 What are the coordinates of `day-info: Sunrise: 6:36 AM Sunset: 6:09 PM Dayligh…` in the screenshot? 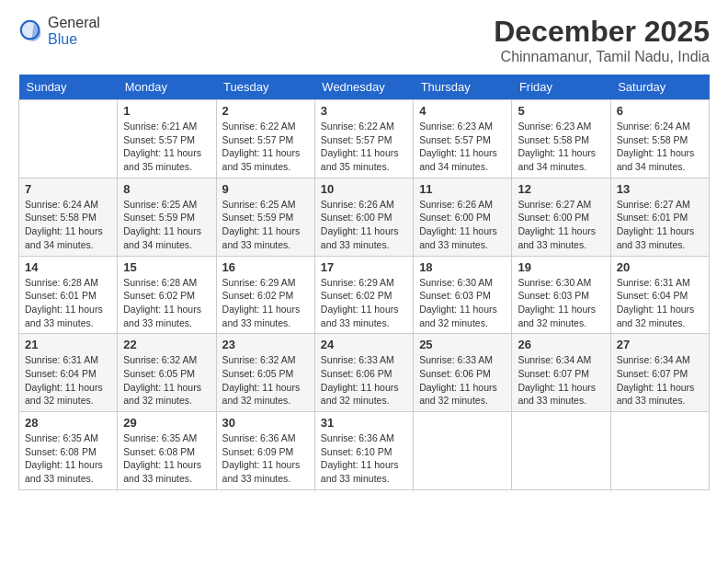 It's located at (266, 458).